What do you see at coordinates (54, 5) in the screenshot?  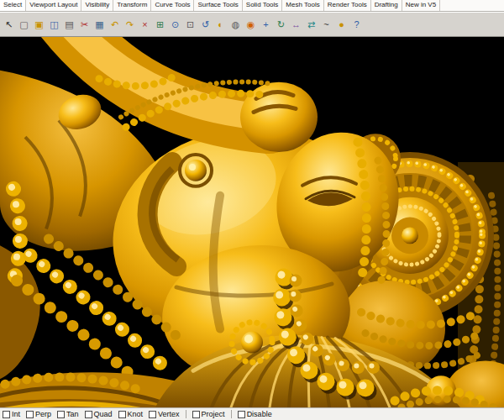 I see `tab-viewport-layout: Viewport Layout` at bounding box center [54, 5].